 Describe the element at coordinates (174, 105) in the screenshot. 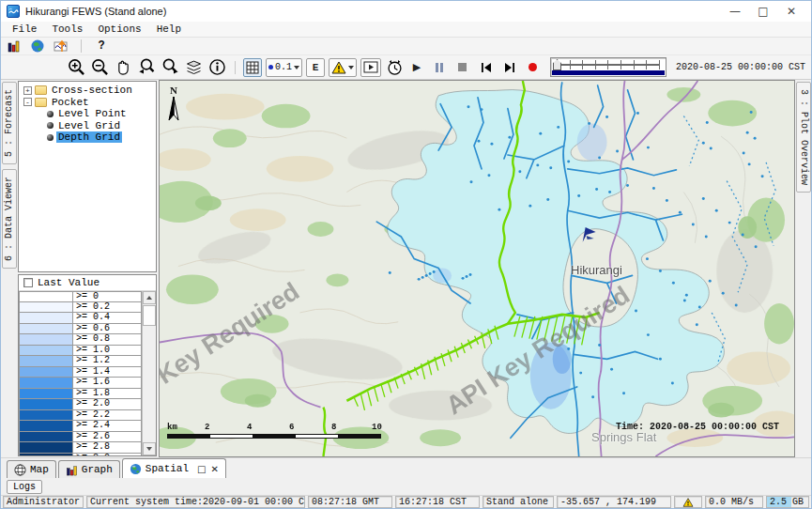

I see `north-arrow: N` at that location.